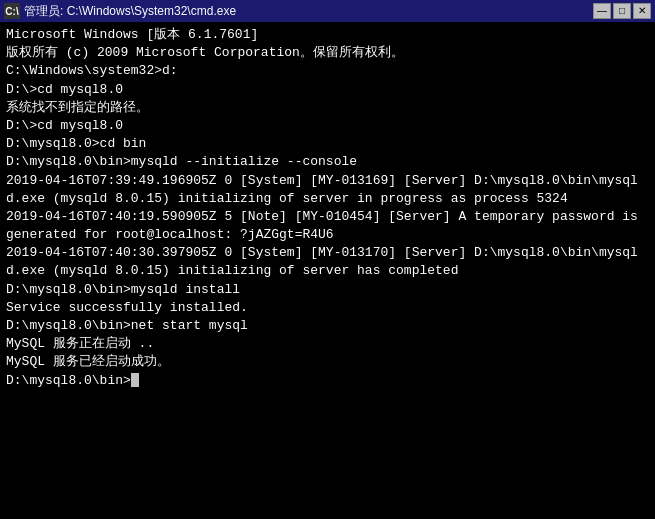 The width and height of the screenshot is (655, 519). Describe the element at coordinates (328, 326) in the screenshot. I see `terminal-line: D:\mysql8.0\bin>net start mysql` at that location.